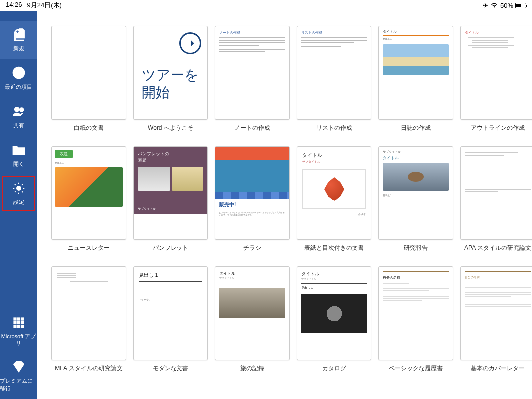 This screenshot has width=532, height=399. What do you see at coordinates (334, 248) in the screenshot?
I see `template-label: 表紙と目次付きの文書` at bounding box center [334, 248].